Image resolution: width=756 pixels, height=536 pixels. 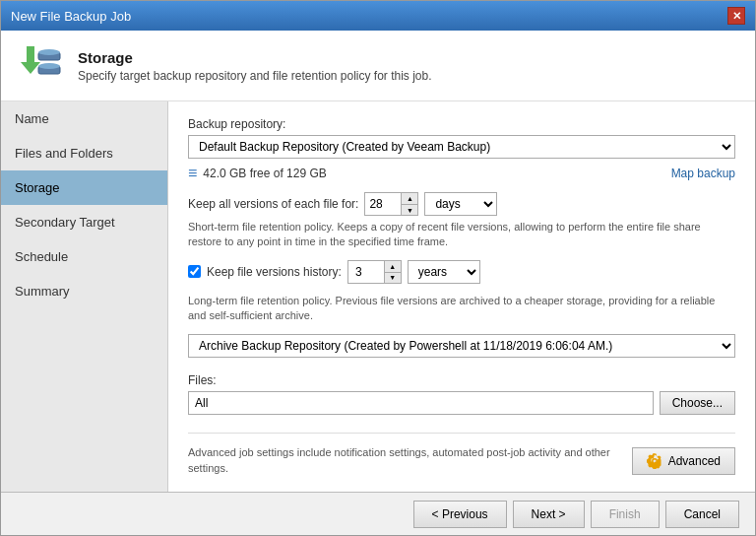 What do you see at coordinates (421, 403) in the screenshot?
I see `files-input` at bounding box center [421, 403].